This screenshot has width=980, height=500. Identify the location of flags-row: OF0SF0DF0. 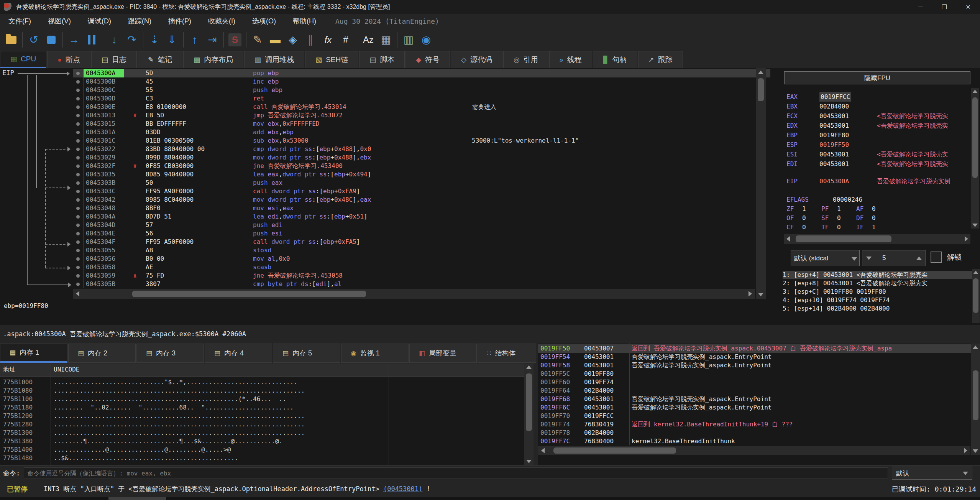
(877, 218).